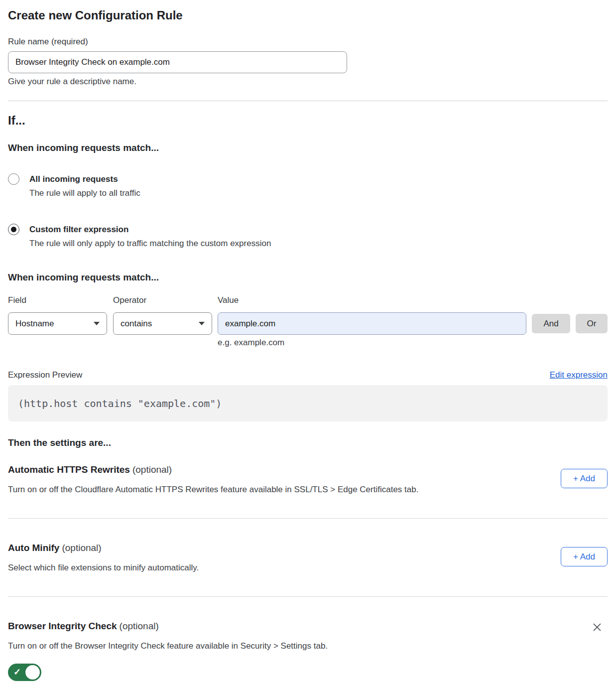 The width and height of the screenshot is (616, 686). Describe the element at coordinates (584, 478) in the screenshot. I see `add-automatic-https-rewrites-button: + Add` at that location.